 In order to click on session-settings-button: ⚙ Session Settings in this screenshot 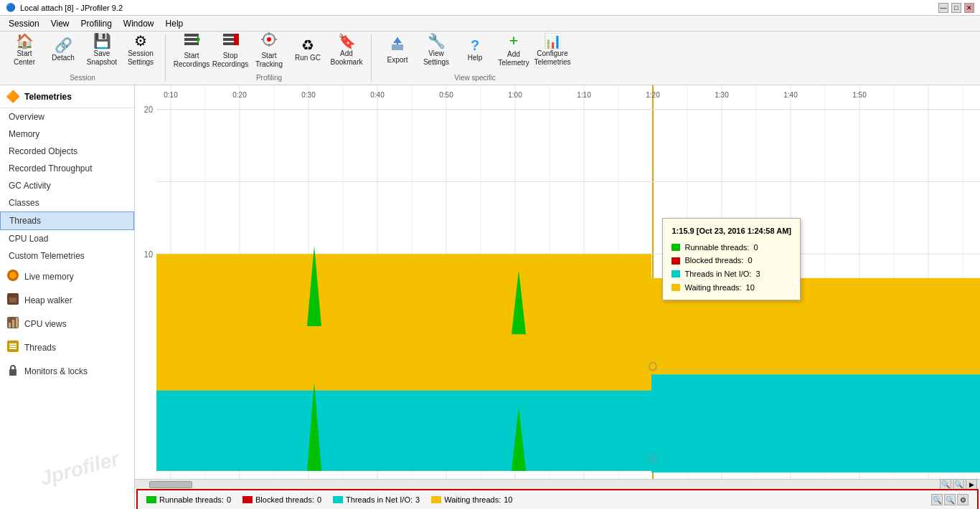, I will do `click(141, 50)`.